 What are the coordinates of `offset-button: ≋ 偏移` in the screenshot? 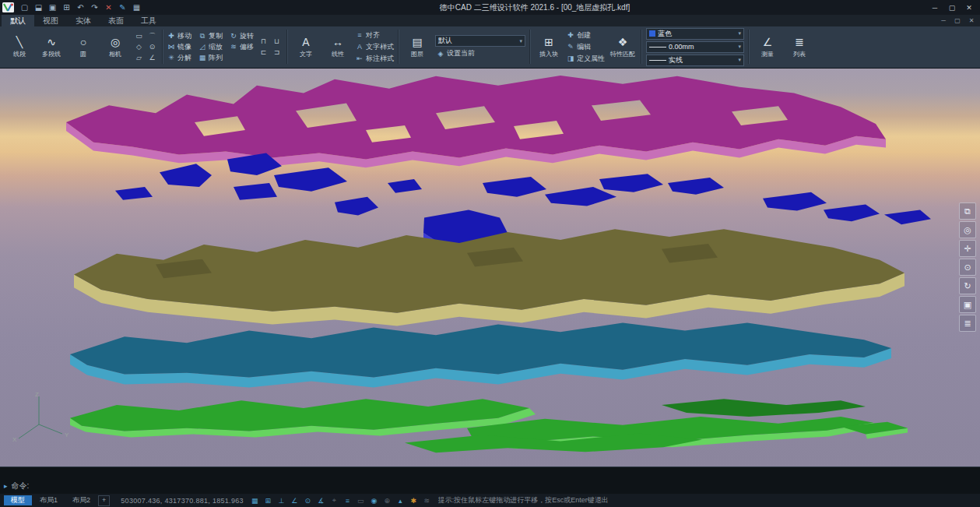 It's located at (241, 47).